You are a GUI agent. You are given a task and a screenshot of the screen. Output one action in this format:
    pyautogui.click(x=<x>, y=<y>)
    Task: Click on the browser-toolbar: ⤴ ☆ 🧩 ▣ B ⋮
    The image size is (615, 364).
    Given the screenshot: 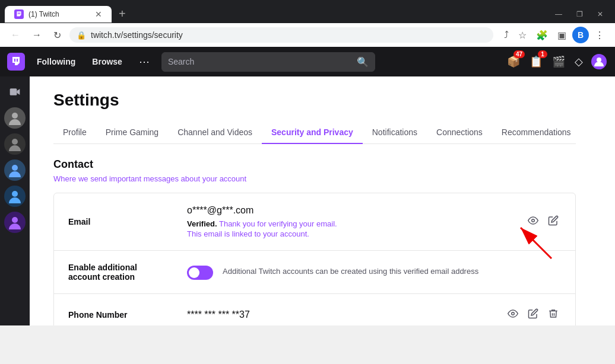 What is the action you would take?
    pyautogui.click(x=554, y=35)
    